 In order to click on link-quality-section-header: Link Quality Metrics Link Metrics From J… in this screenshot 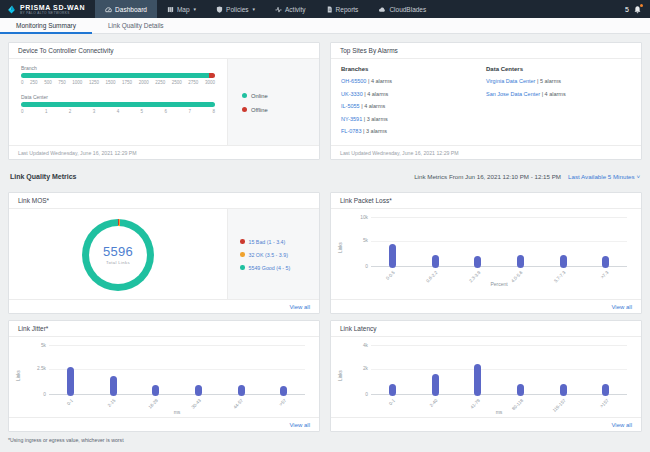, I will do `click(325, 176)`.